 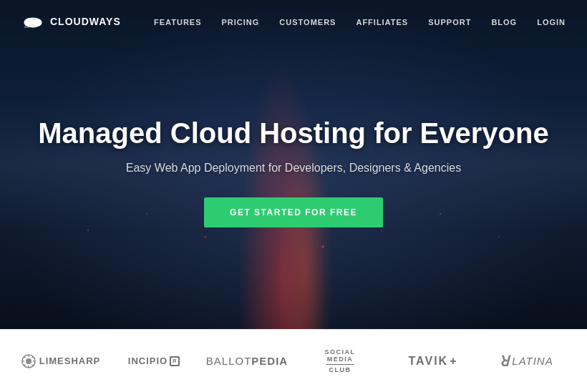 What do you see at coordinates (241, 21) in the screenshot?
I see `nav-item-pricing: PRICING` at bounding box center [241, 21].